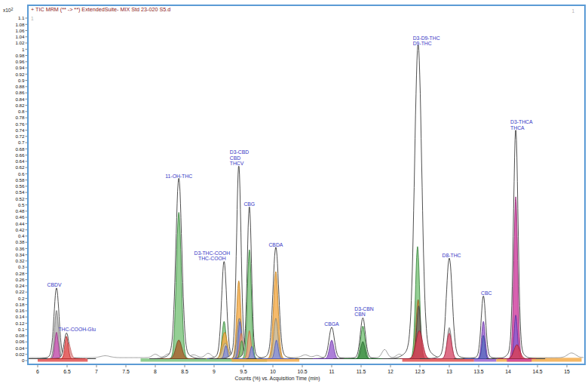 The image size is (588, 390). What do you see at coordinates (23, 361) in the screenshot?
I see `y-tick-label: 0` at bounding box center [23, 361].